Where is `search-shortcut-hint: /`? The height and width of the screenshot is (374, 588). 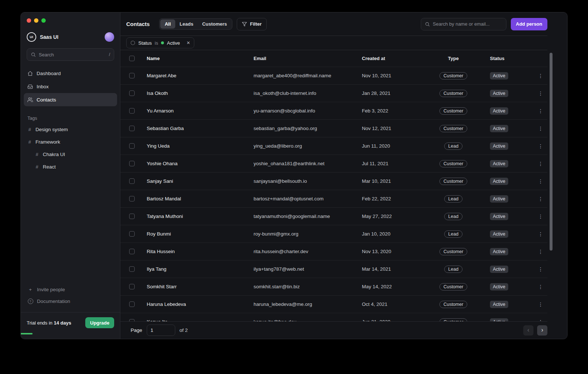
search-shortcut-hint: / is located at coordinates (110, 55).